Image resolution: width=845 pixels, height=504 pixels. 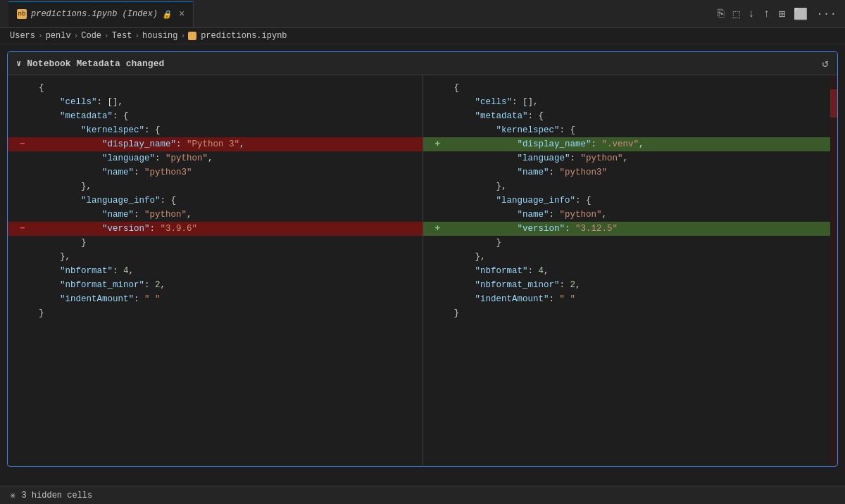 What do you see at coordinates (76, 36) in the screenshot?
I see `sep2: ›` at bounding box center [76, 36].